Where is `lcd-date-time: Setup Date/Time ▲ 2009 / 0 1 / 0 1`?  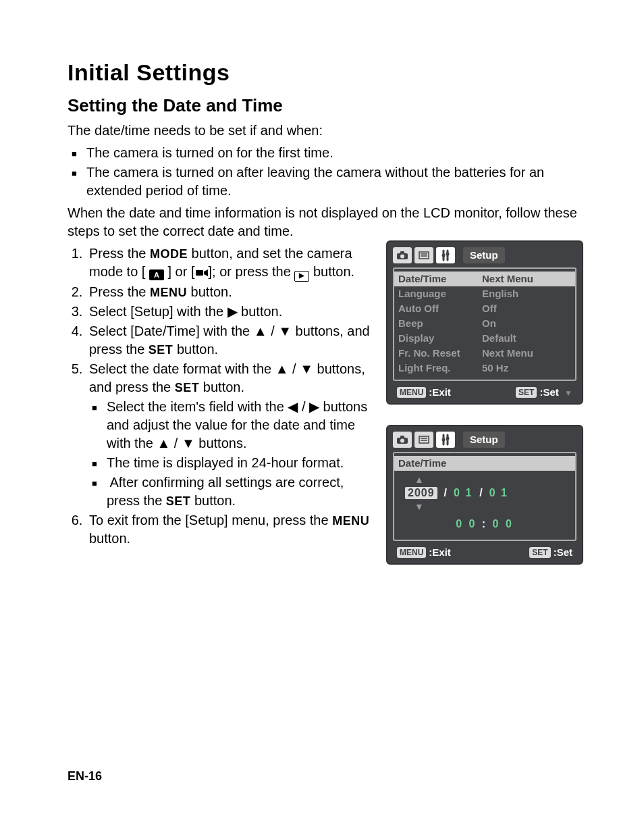
lcd-date-time: Setup Date/Time ▲ 2009 / 0 1 / 0 1 is located at coordinates (485, 494).